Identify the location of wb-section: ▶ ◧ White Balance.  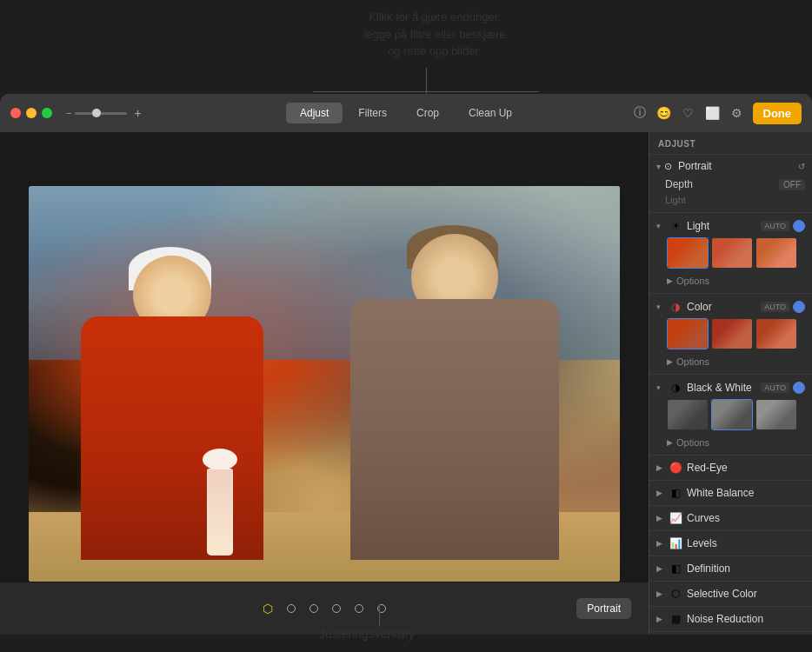
(730, 494).